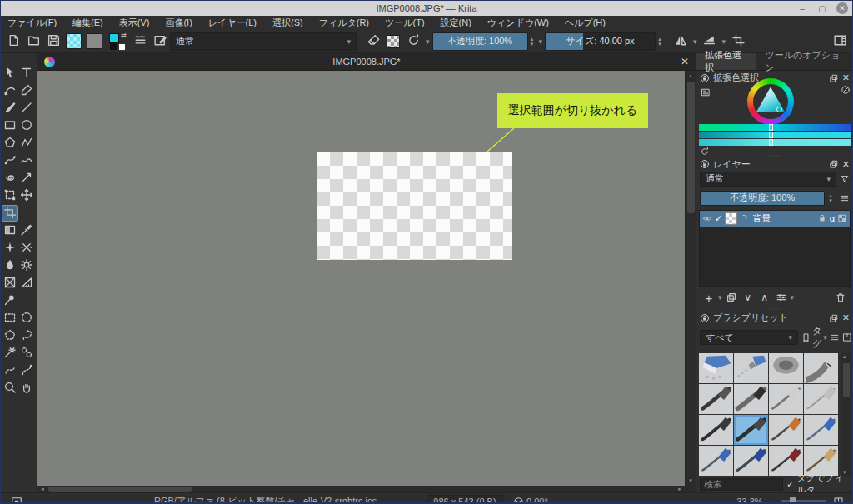  I want to click on tool-freehand-brush, so click(10, 108).